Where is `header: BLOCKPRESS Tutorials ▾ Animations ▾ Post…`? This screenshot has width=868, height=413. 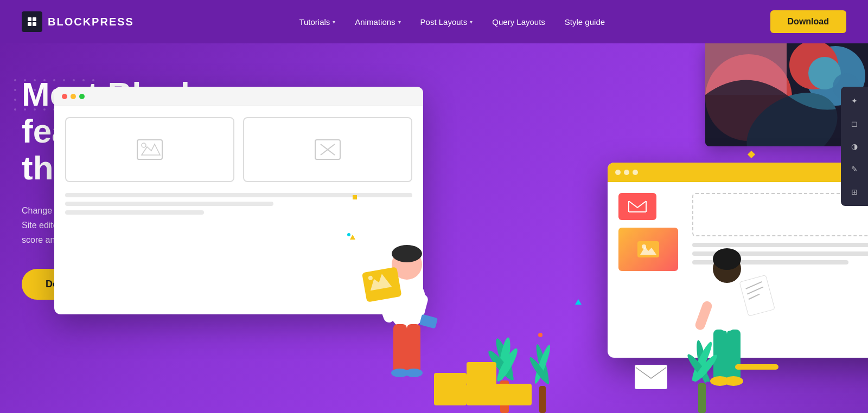 header: BLOCKPRESS Tutorials ▾ Animations ▾ Post… is located at coordinates (434, 22).